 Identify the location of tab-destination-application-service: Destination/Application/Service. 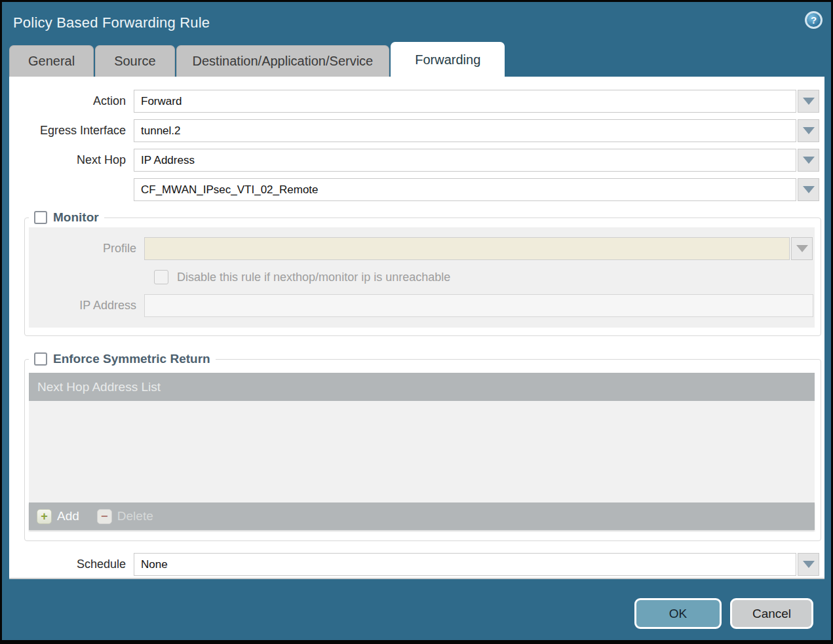
(283, 61).